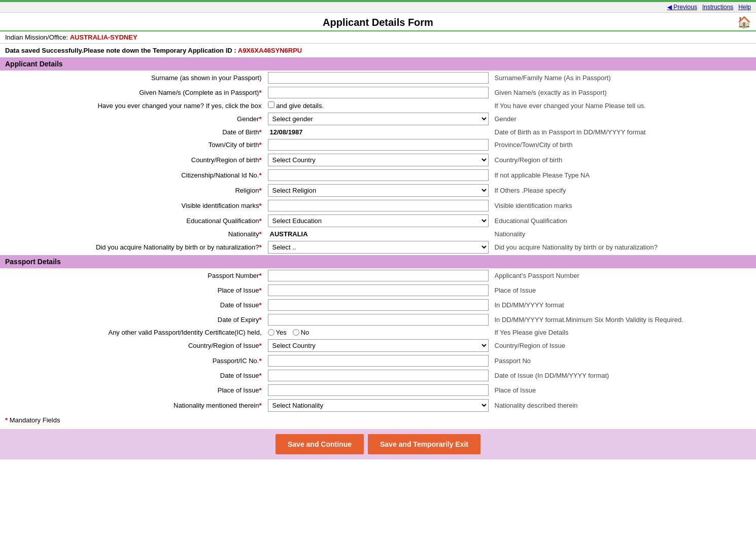 The width and height of the screenshot is (756, 537). What do you see at coordinates (379, 319) in the screenshot?
I see `date-expiry-input-cell` at bounding box center [379, 319].